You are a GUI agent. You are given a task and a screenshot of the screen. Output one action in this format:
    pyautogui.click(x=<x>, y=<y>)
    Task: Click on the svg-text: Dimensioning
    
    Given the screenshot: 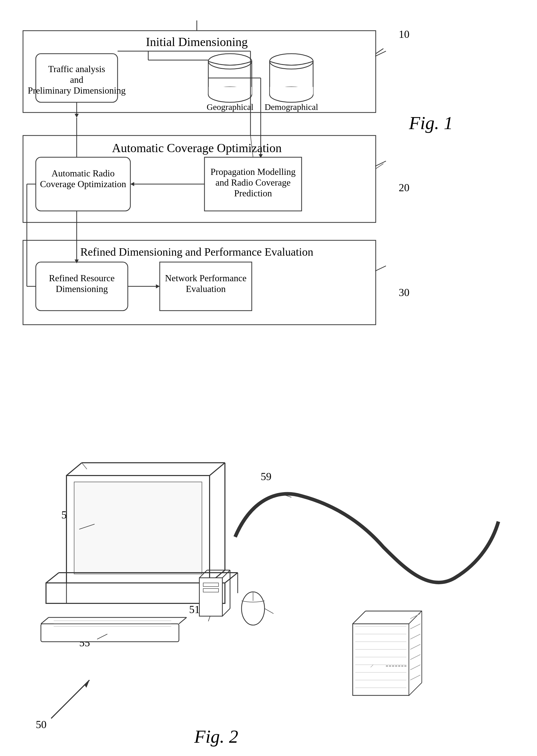 What is the action you would take?
    pyautogui.click(x=82, y=289)
    